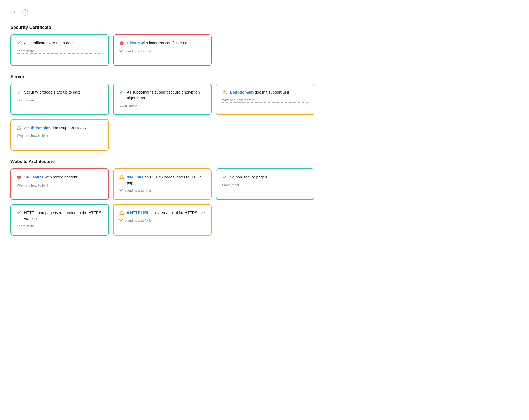  Describe the element at coordinates (265, 184) in the screenshot. I see `card-no-nonsecure: No non-secure pagesLearn more` at that location.